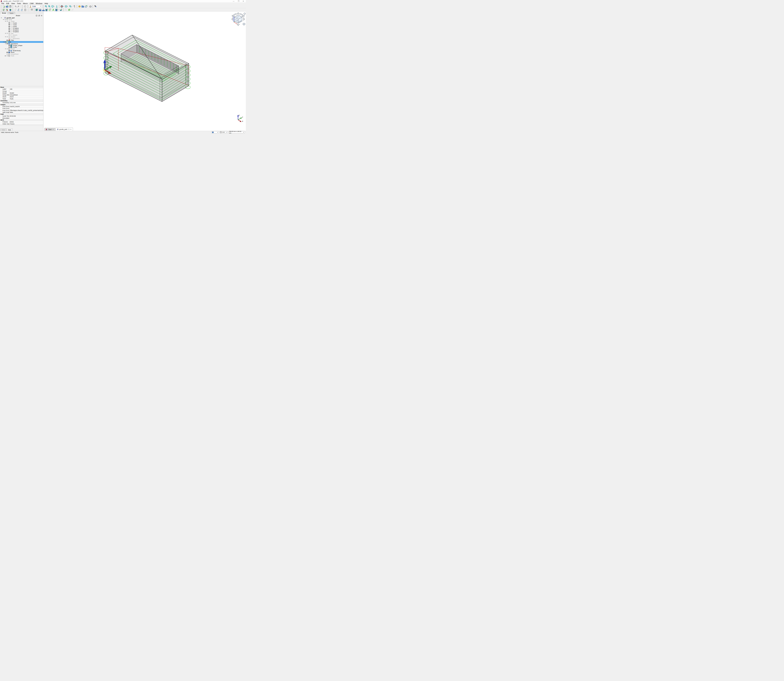 The image size is (784, 681). I want to click on tree-item-pad: ▼Pad, so click(22, 33).